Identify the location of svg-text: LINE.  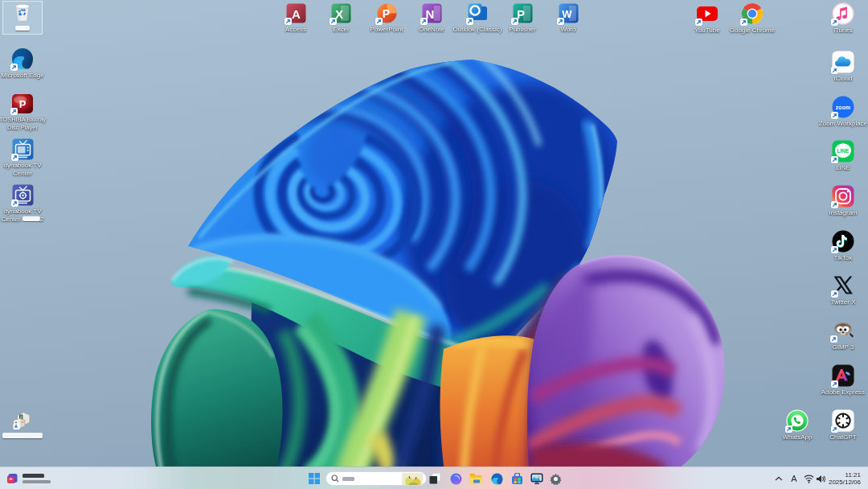
(844, 151).